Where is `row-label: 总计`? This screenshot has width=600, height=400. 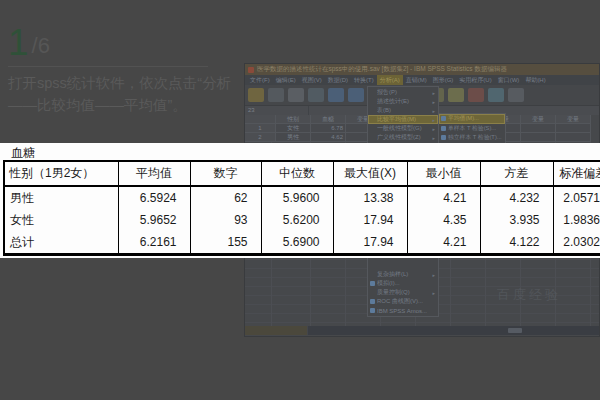 row-label: 总计 is located at coordinates (61, 243).